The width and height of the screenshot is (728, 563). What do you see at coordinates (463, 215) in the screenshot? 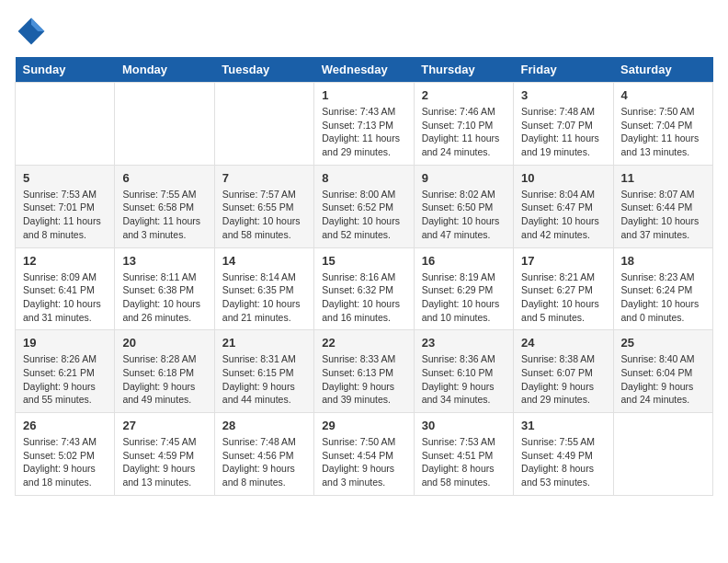
I see `day-info: Sunrise: 8:02 AMSunset: 6:50 PMDaylight:…` at bounding box center [463, 215].